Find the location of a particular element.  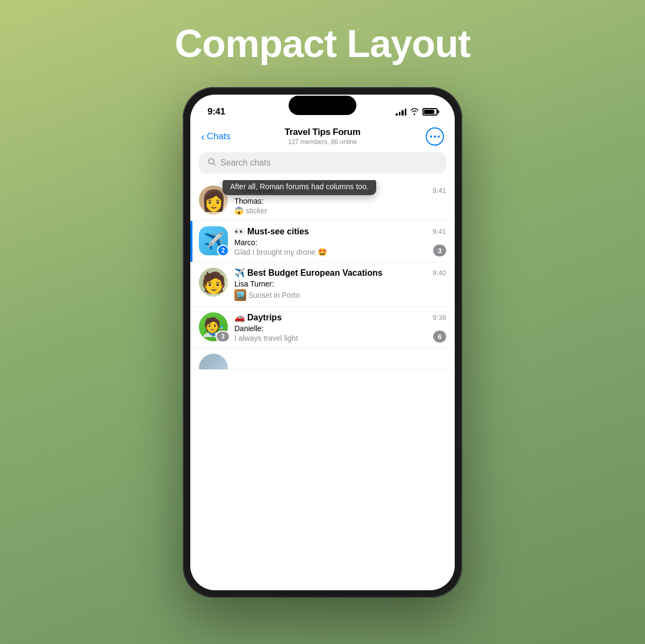

chat-sender-budget: Lisa Turner: is located at coordinates (340, 284).